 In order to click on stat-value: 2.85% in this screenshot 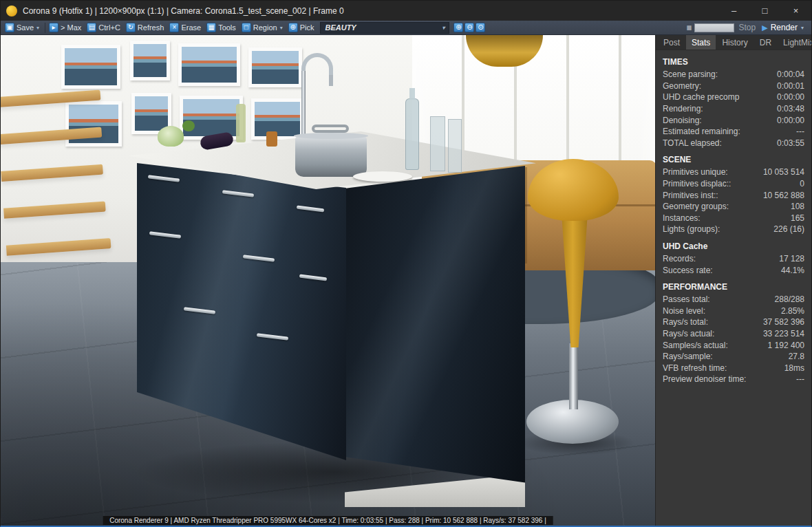, I will do `click(793, 311)`.